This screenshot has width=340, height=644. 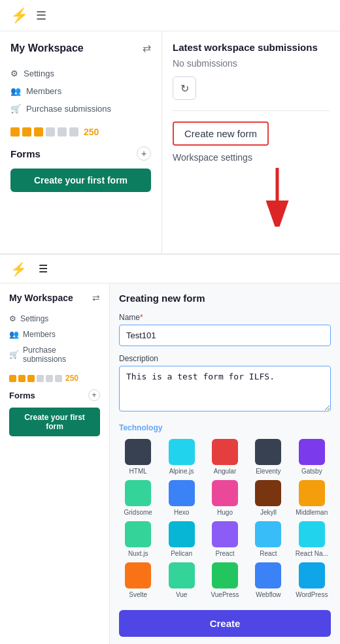 What do you see at coordinates (81, 132) in the screenshot?
I see `rating-top: 250` at bounding box center [81, 132].